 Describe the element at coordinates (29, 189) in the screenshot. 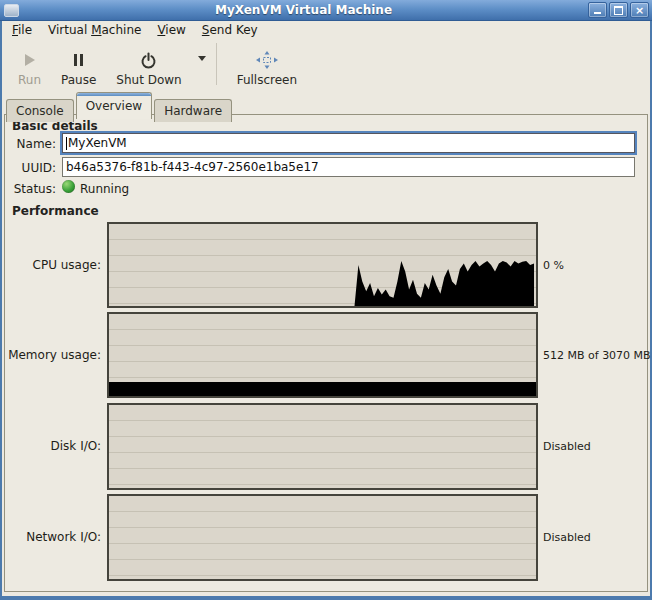

I see `status-label: Status:` at that location.